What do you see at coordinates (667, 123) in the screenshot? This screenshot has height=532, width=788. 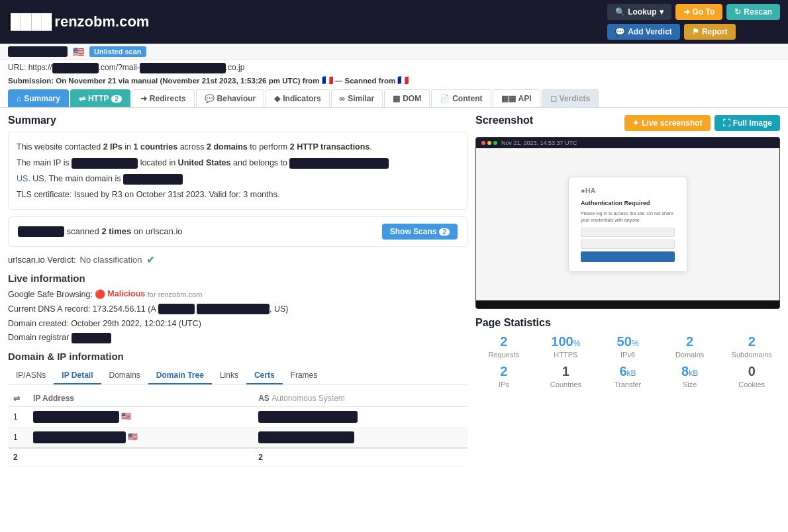 I see `live-screenshot-button: ✦ Live screenshot` at bounding box center [667, 123].